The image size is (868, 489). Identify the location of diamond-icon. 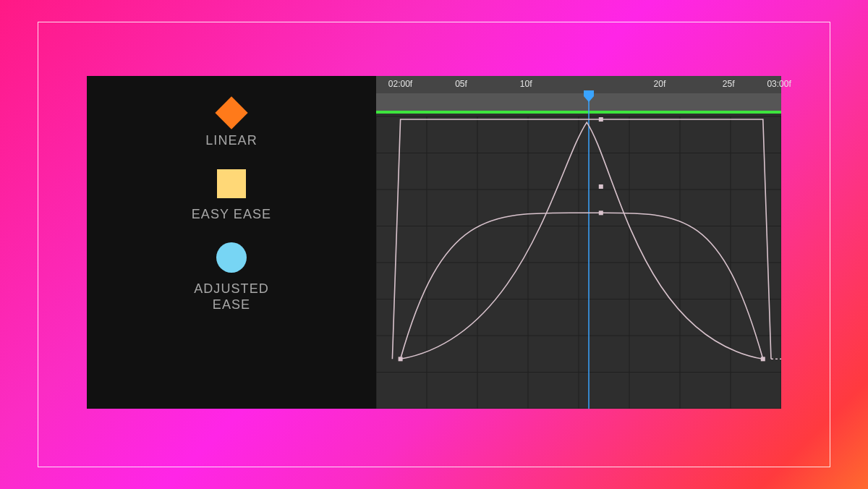
(231, 113).